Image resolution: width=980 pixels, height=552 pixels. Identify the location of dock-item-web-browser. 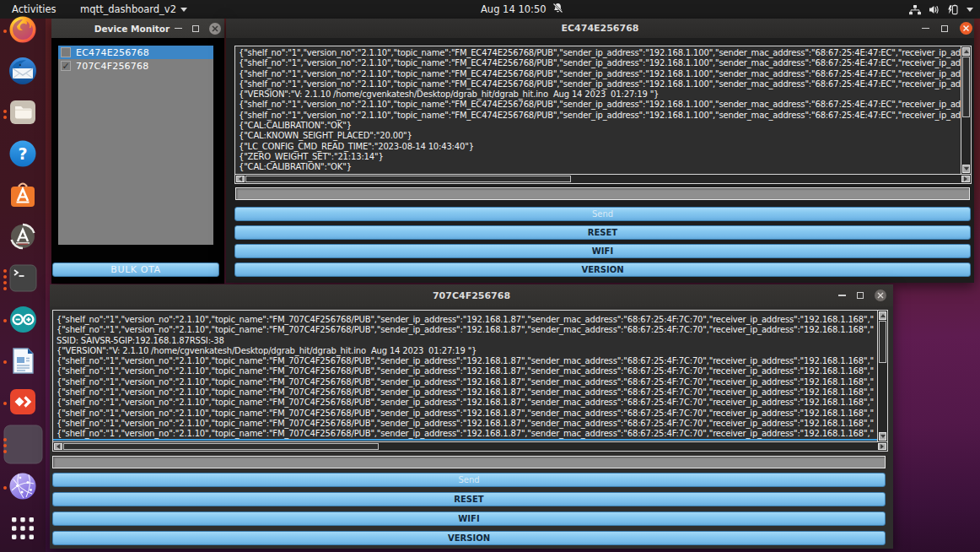
(23, 488).